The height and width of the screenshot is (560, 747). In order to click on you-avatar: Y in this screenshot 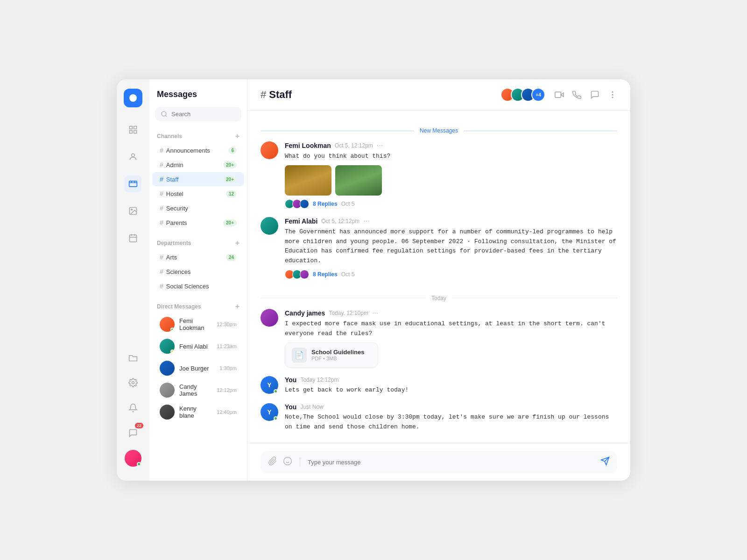, I will do `click(269, 412)`.